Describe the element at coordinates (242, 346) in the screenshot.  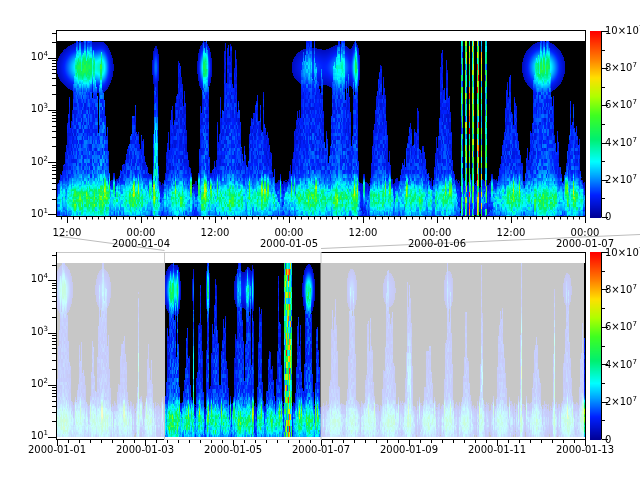
I see `zoom-selection-region` at that location.